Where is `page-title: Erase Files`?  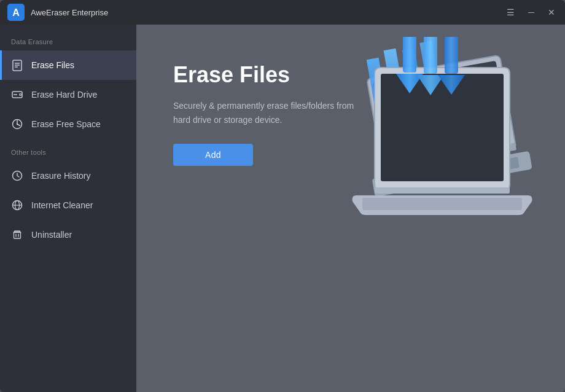
page-title: Erase Files is located at coordinates (354, 75).